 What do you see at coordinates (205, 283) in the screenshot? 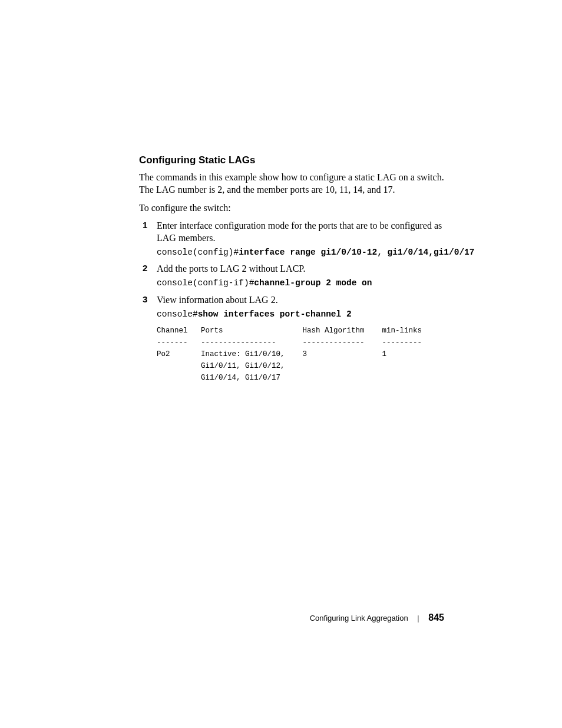
I see `code-prompt: console(config-if)#` at bounding box center [205, 283].